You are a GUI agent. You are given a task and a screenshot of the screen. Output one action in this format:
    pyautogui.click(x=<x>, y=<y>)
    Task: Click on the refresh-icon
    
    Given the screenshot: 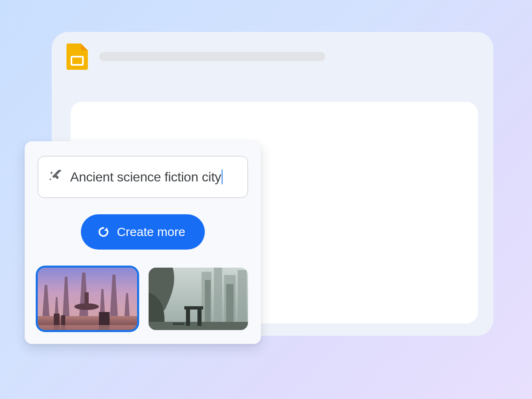 What is the action you would take?
    pyautogui.click(x=103, y=232)
    